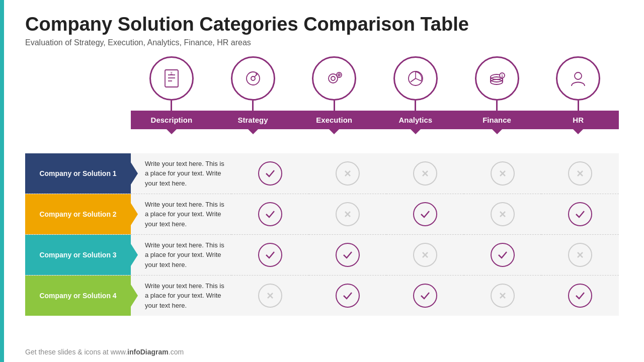  I want to click on strategy-icon-circle, so click(253, 78).